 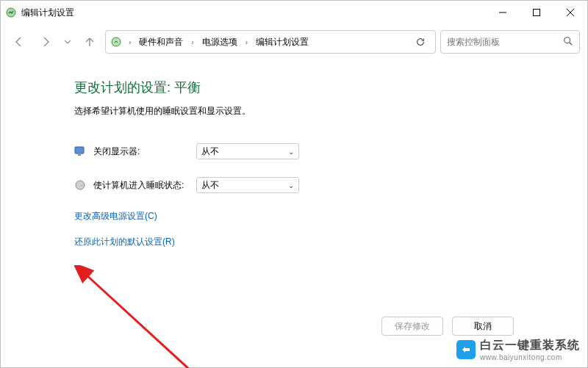 I want to click on titlebar: 编辑计划设置, so click(x=294, y=12).